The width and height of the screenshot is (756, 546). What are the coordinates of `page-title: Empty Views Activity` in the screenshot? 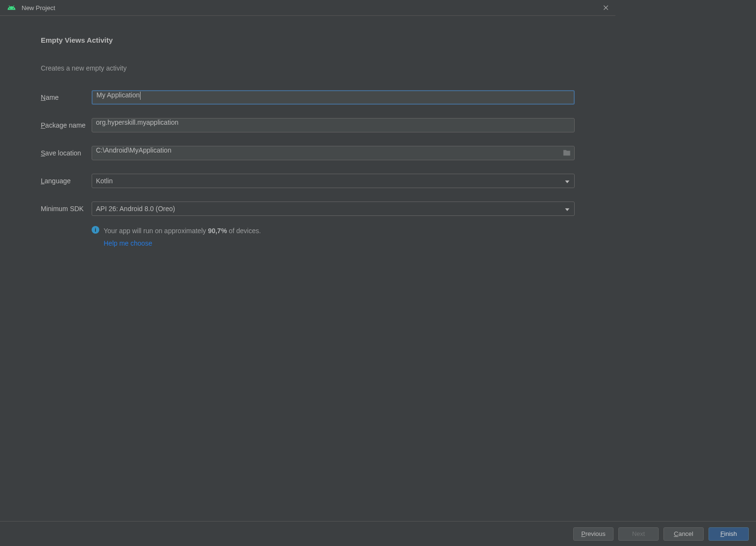 It's located at (308, 40).